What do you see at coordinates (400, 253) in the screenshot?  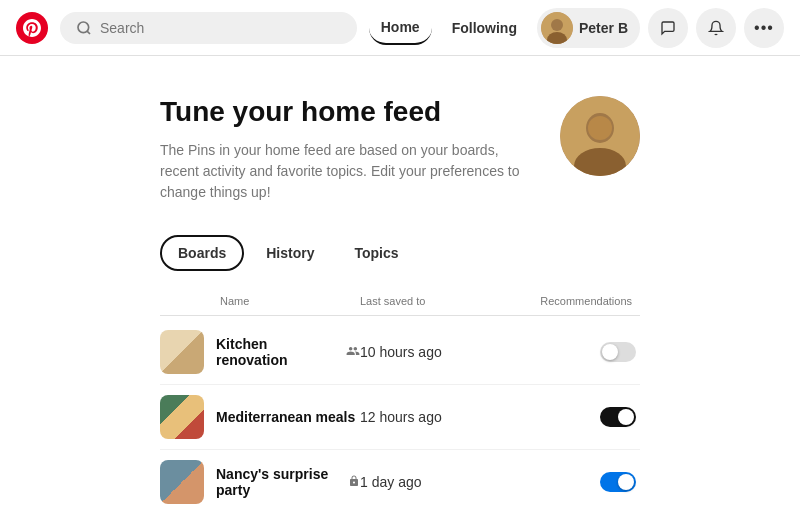 I see `tabs: Boards History Topics` at bounding box center [400, 253].